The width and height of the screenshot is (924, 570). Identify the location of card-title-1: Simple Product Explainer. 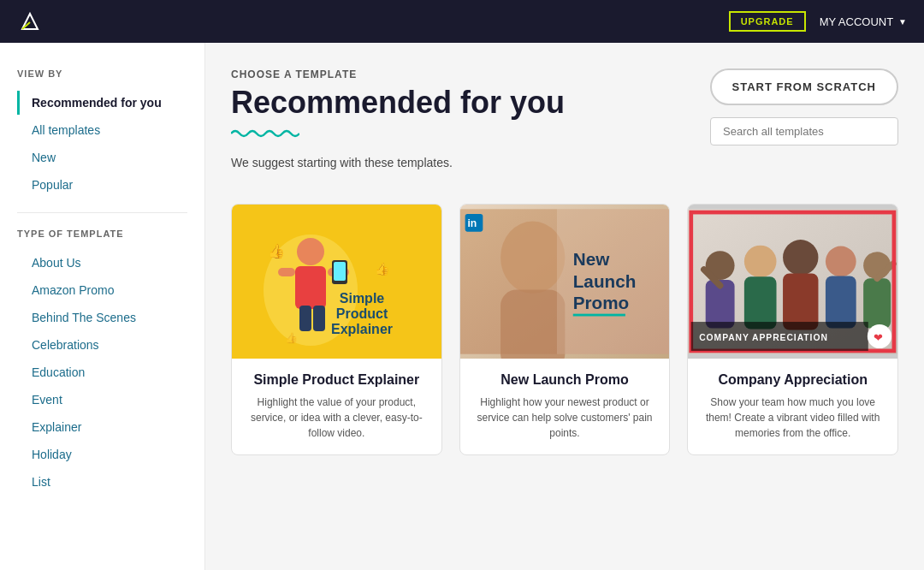
(337, 380).